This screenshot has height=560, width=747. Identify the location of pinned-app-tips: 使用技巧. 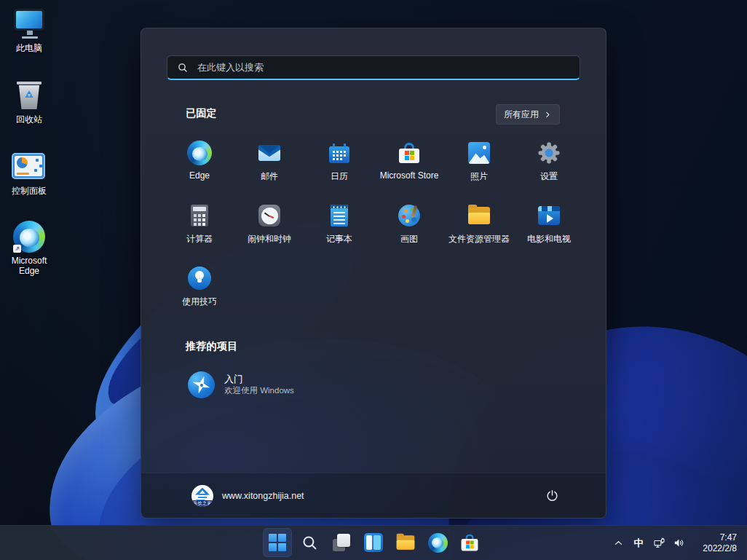
(199, 287).